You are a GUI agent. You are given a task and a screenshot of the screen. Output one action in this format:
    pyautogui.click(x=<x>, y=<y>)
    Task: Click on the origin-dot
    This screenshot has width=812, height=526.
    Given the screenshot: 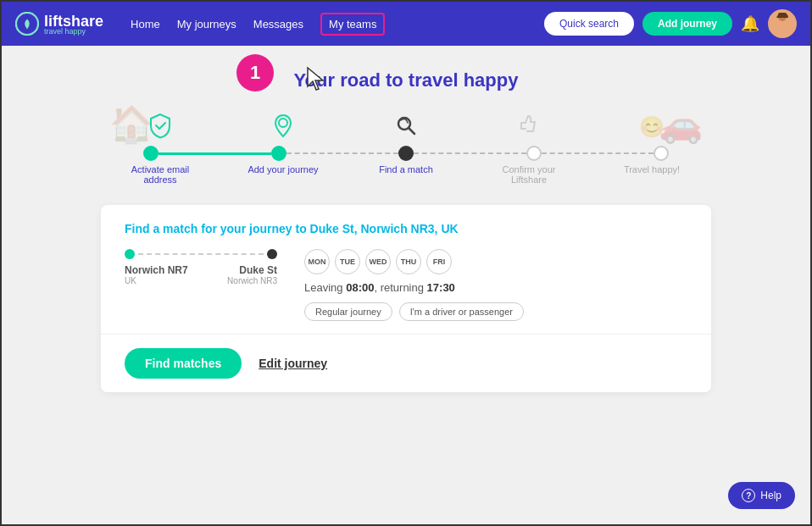 What is the action you would take?
    pyautogui.click(x=130, y=254)
    